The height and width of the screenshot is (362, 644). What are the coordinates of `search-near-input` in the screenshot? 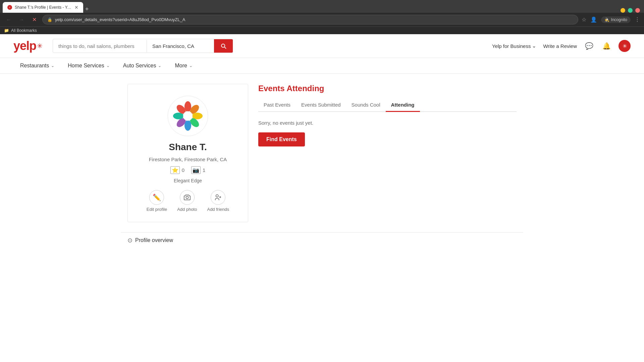 It's located at (180, 46).